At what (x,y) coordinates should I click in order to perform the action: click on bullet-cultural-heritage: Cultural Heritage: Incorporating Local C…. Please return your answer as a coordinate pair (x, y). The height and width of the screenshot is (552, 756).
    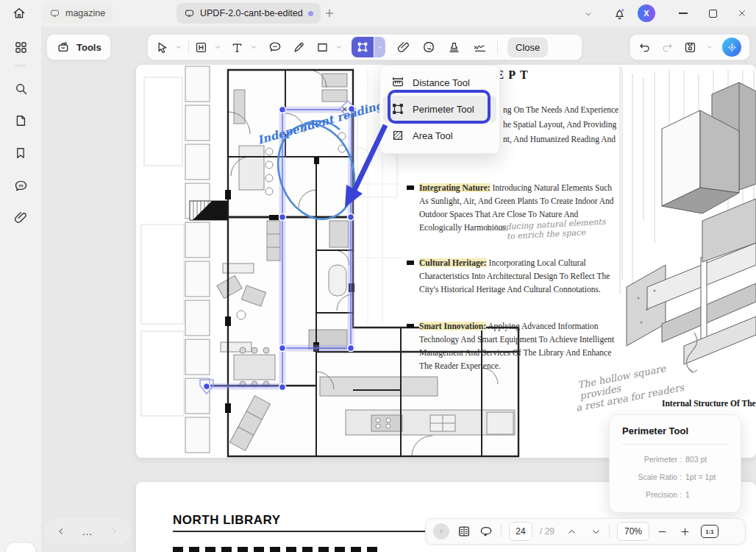
    Looking at the image, I should click on (512, 276).